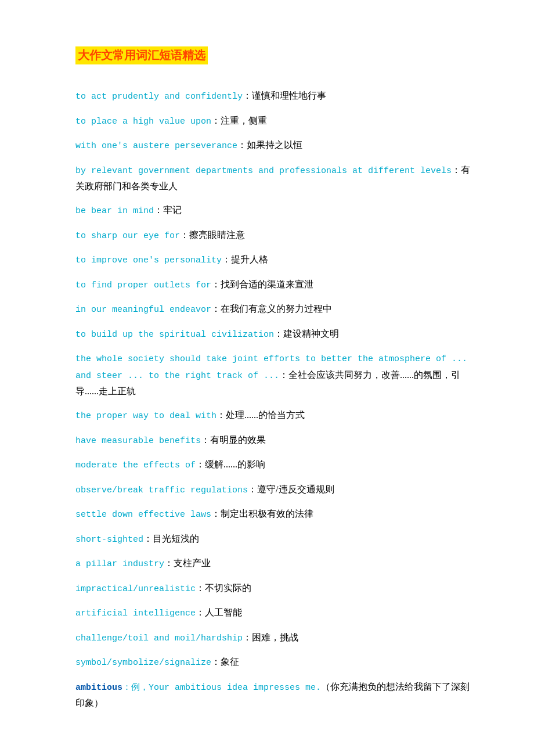  What do you see at coordinates (295, 489) in the screenshot?
I see `entry-cn: 遵守/违反交通规则` at bounding box center [295, 489].